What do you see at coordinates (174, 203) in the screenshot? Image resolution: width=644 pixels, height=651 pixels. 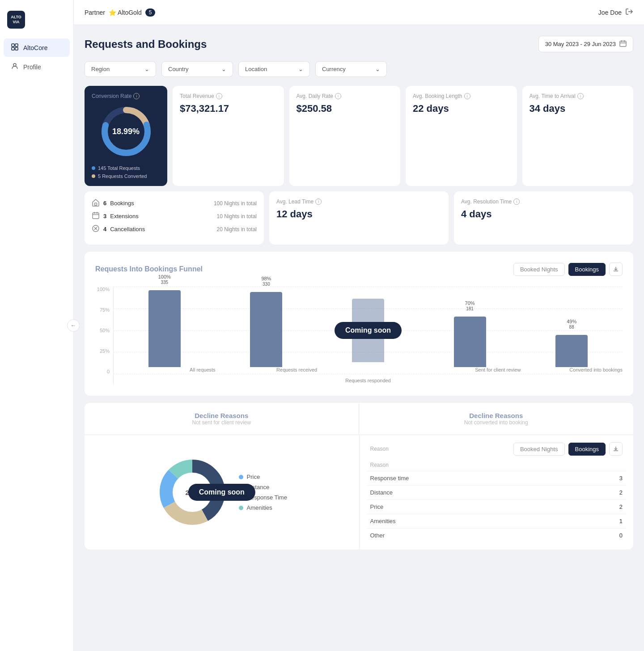 I see `bookings-row: 6 Bookings 100 Nights in total` at bounding box center [174, 203].